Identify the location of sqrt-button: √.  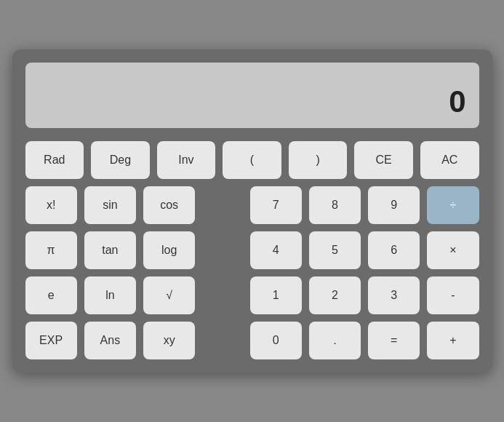
(169, 295).